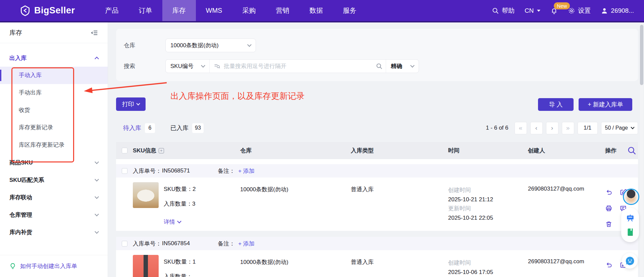  I want to click on warehouse-select: 10000条数据(勿动), so click(211, 46).